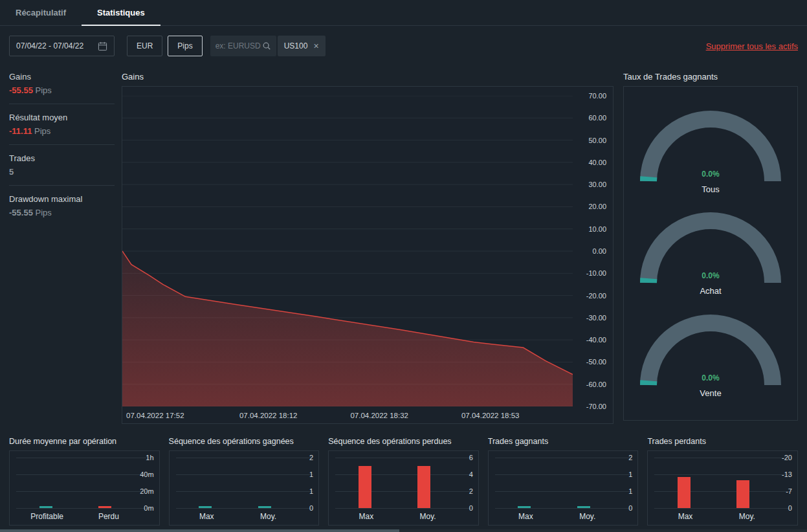 This screenshot has width=807, height=532. What do you see at coordinates (21, 131) in the screenshot?
I see `summary-value: -11.11` at bounding box center [21, 131].